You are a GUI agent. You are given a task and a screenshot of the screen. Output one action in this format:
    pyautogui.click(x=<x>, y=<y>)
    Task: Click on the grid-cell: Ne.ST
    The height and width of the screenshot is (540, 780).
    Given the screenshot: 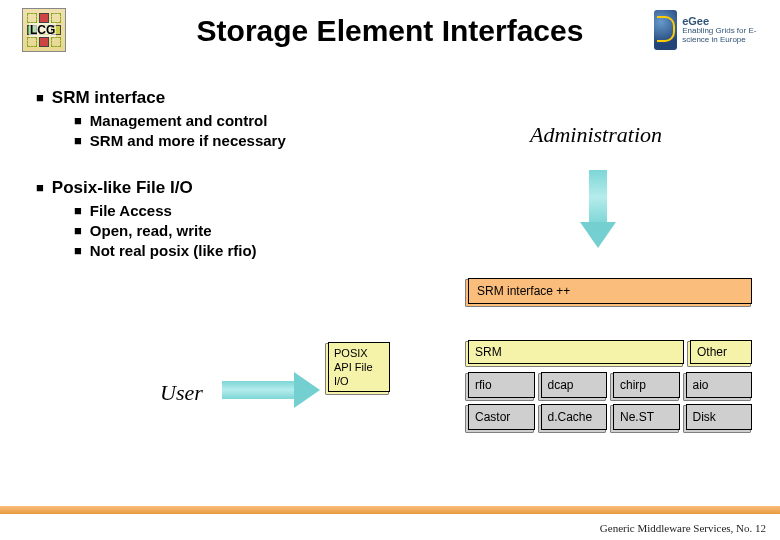 What is the action you would take?
    pyautogui.click(x=646, y=417)
    